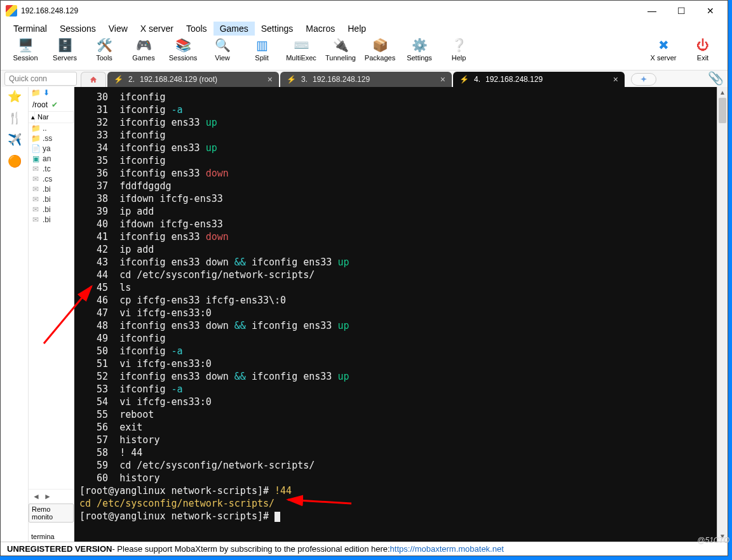 Image resolution: width=732 pixels, height=560 pixels. I want to click on toolbar-split-button: ▥Split, so click(262, 53).